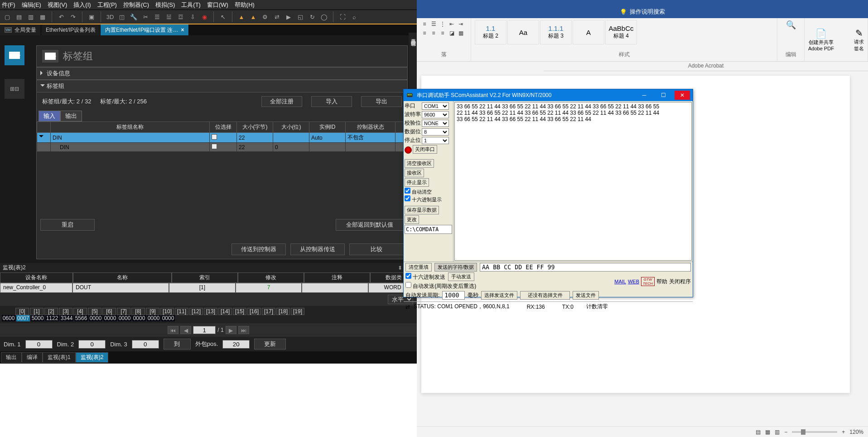 This screenshot has height=437, width=868. I want to click on web-link: WEB, so click(633, 282).